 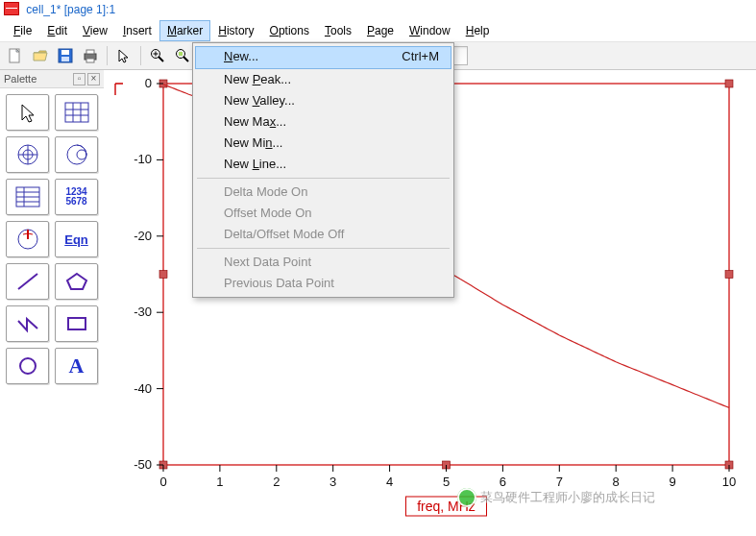 I want to click on save-button, so click(x=65, y=56).